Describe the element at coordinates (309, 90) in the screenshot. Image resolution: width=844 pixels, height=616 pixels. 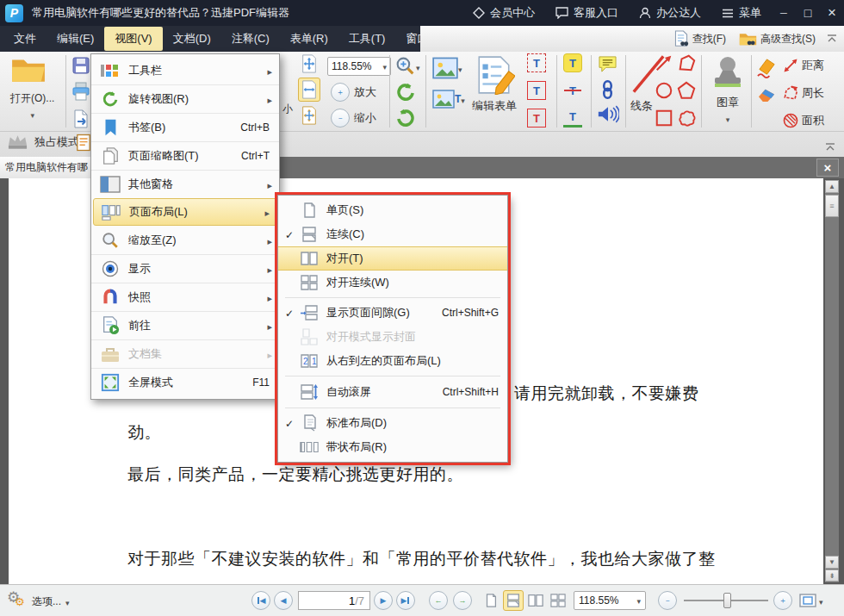
I see `fit-width-button` at that location.